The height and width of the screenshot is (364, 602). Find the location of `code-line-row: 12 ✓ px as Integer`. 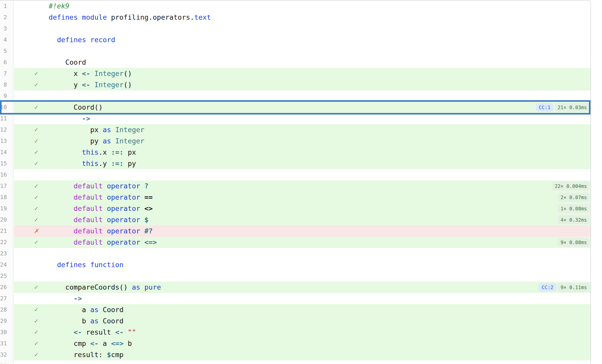

code-line-row: 12 ✓ px as Integer is located at coordinates (295, 130).